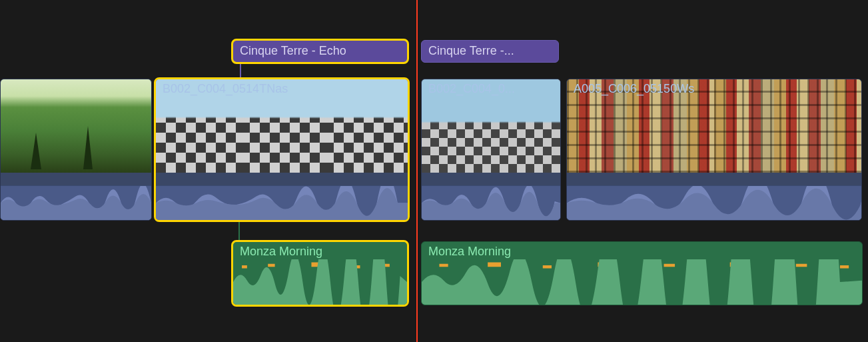 The image size is (868, 342). I want to click on audio-clip-2: Monza Morning, so click(642, 273).